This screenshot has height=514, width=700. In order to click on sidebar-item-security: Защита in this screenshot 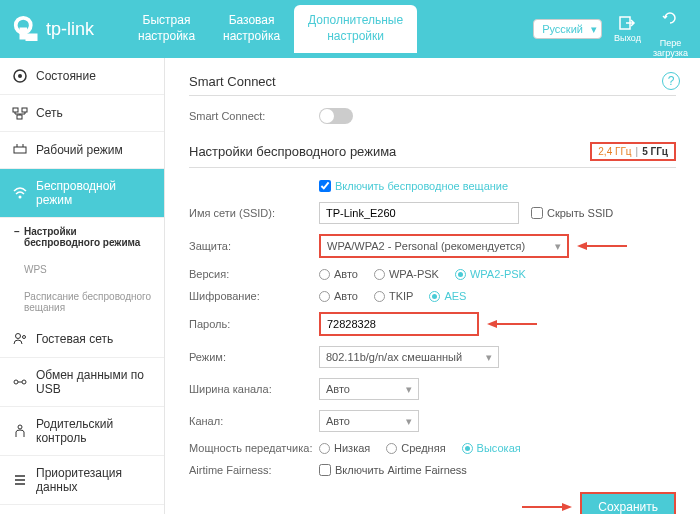, I will do `click(82, 510)`.